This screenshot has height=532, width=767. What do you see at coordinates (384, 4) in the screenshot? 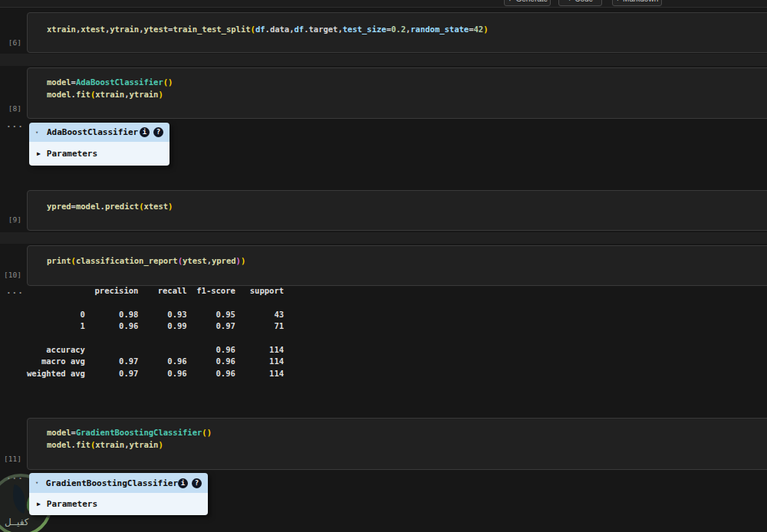
I see `notebook-toolbar: ✦ Generate + Code + Markdown` at bounding box center [384, 4].